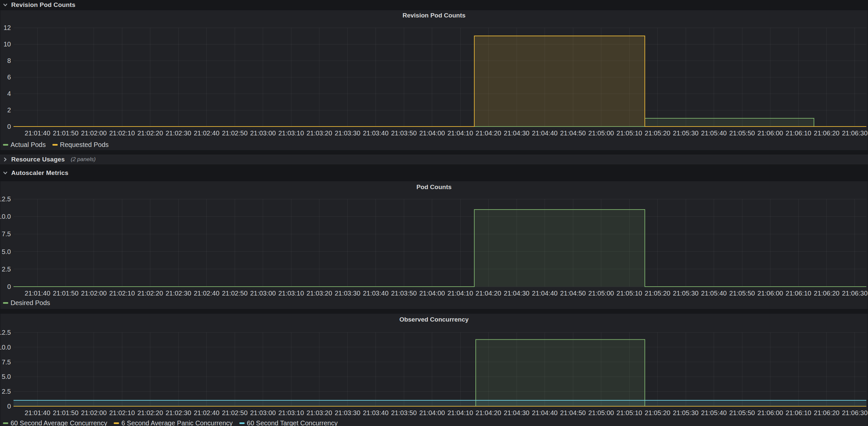  Describe the element at coordinates (629, 413) in the screenshot. I see `x-tick-label: 21:05:10` at that location.